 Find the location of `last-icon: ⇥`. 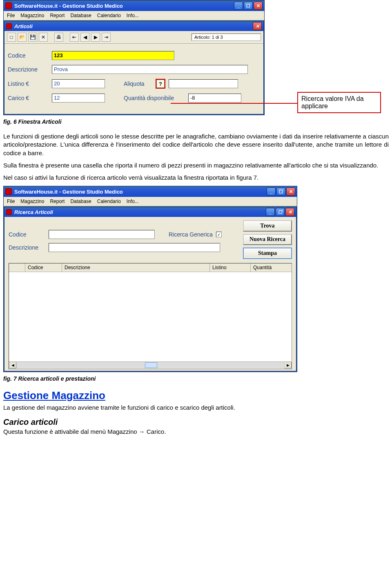

last-icon: ⇥ is located at coordinates (106, 37).